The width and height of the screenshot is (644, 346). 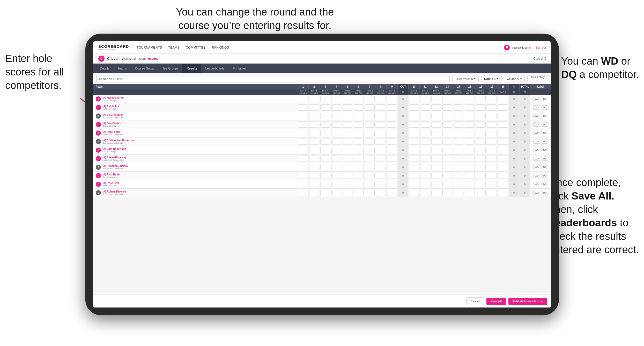 I want to click on hole-10-cell, so click(x=414, y=184).